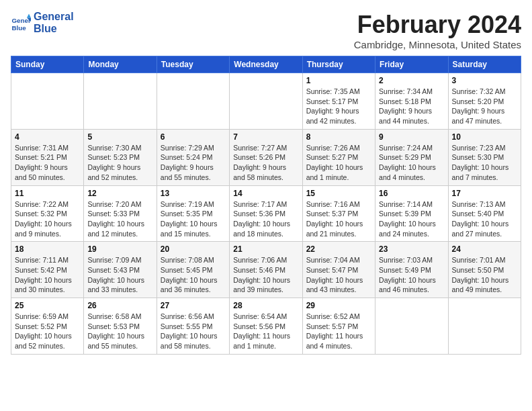 Image resolution: width=532 pixels, height=411 pixels. I want to click on header: General Blue General Blue February 2024 …, so click(266, 31).